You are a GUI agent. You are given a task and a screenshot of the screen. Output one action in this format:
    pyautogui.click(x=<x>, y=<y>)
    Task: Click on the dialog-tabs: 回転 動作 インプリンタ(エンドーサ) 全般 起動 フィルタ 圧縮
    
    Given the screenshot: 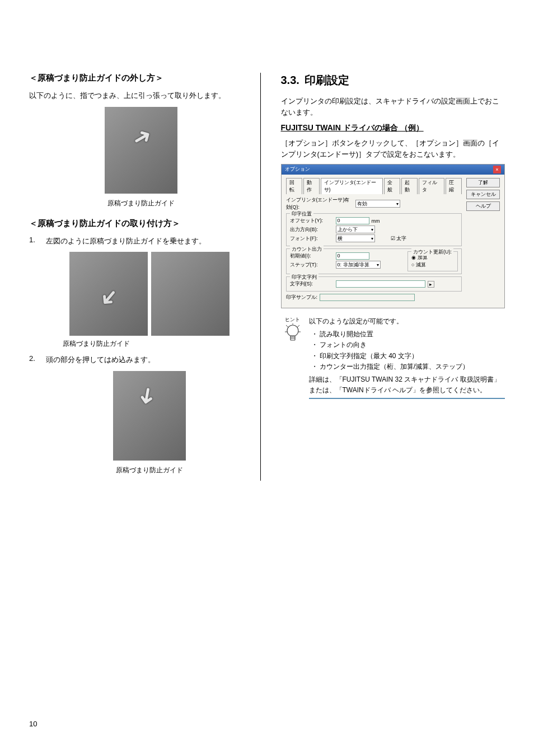 What is the action you would take?
    pyautogui.click(x=374, y=186)
    